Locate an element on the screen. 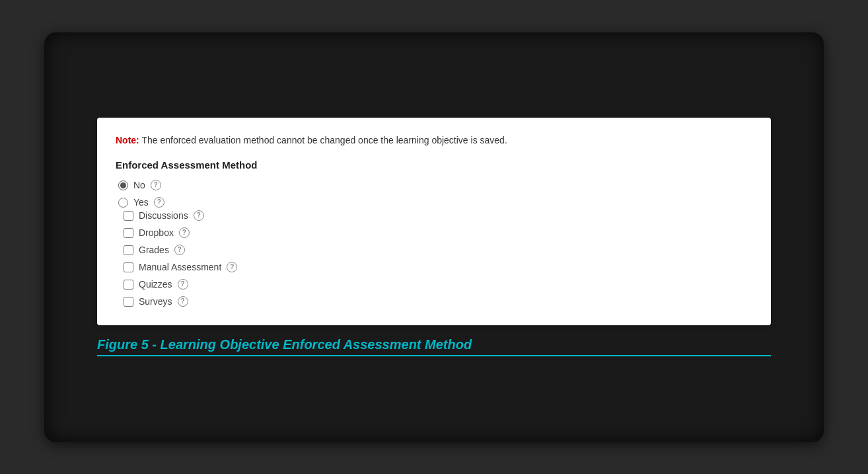  cb-grades-help-icon: ? is located at coordinates (180, 250).